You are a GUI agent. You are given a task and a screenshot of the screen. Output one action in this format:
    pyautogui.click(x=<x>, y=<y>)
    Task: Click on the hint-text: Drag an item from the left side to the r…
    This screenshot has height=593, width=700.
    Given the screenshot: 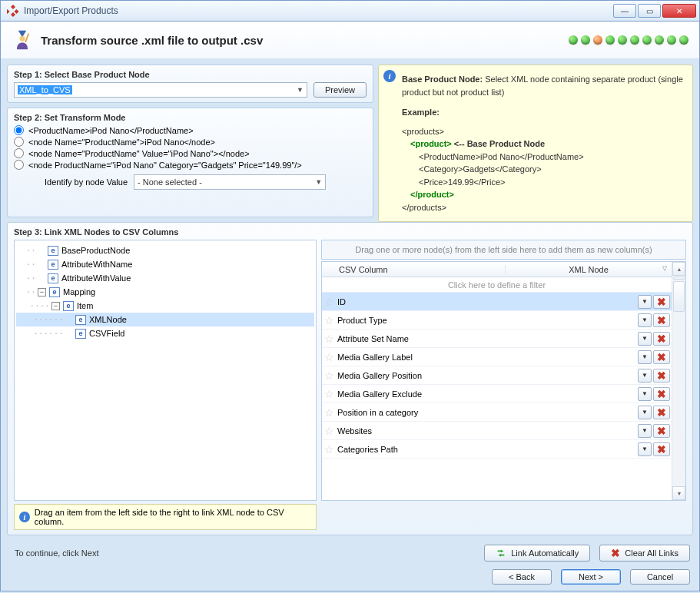 What is the action you would take?
    pyautogui.click(x=173, y=517)
    